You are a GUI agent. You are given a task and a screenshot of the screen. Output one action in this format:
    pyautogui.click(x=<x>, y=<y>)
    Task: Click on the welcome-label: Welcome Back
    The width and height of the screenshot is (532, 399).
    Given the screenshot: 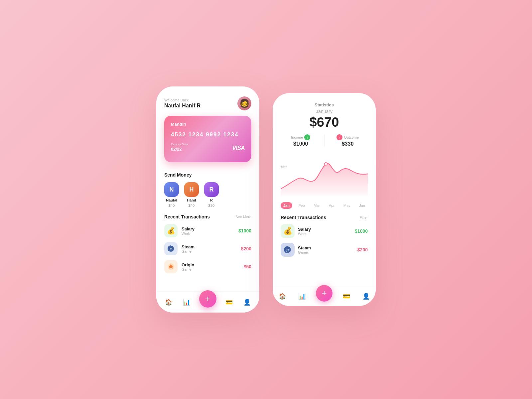 What is the action you would take?
    pyautogui.click(x=182, y=100)
    